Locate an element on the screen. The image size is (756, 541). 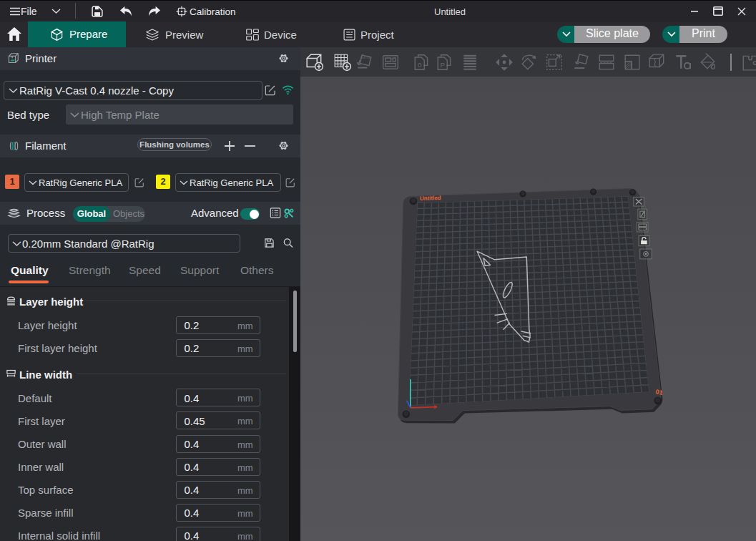
svg-text: 0 is located at coordinates (420, 64).